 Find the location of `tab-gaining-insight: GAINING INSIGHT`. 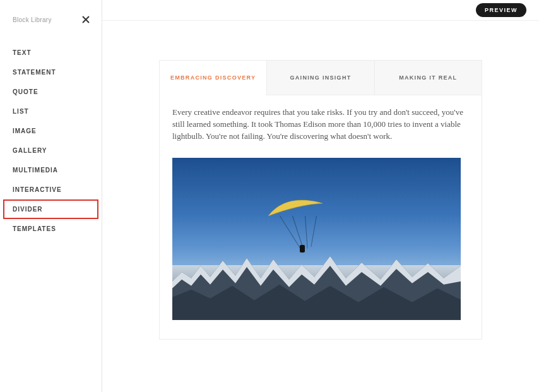

tab-gaining-insight: GAINING INSIGHT is located at coordinates (320, 78).